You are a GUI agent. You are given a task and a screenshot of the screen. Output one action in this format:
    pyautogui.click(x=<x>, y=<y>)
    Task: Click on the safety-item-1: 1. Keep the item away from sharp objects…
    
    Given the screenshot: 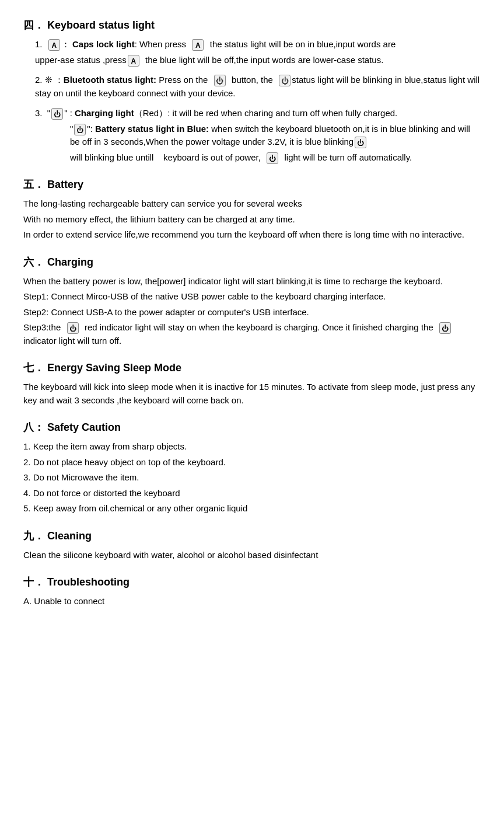 What is the action you would take?
    pyautogui.click(x=252, y=447)
    